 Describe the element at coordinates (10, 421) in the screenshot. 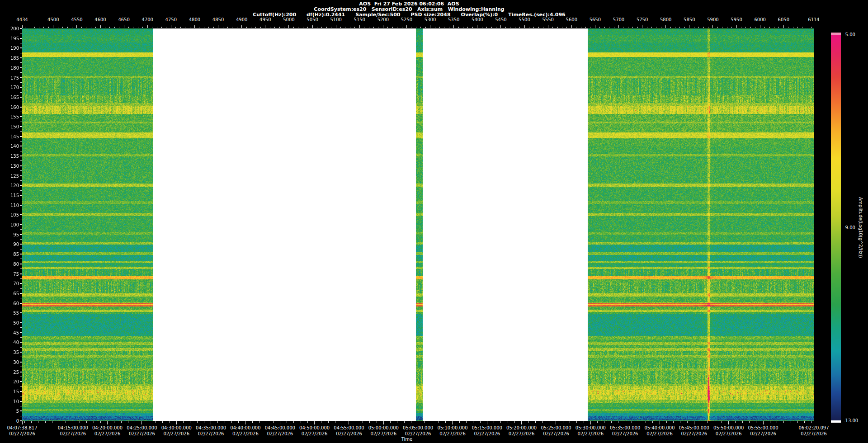

I see `frequency-tick-label: 0` at that location.